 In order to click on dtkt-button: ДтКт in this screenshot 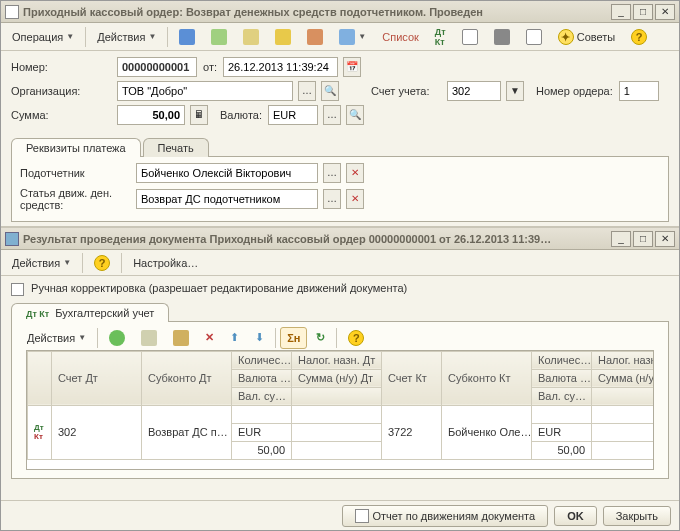, I will do `click(440, 37)`.